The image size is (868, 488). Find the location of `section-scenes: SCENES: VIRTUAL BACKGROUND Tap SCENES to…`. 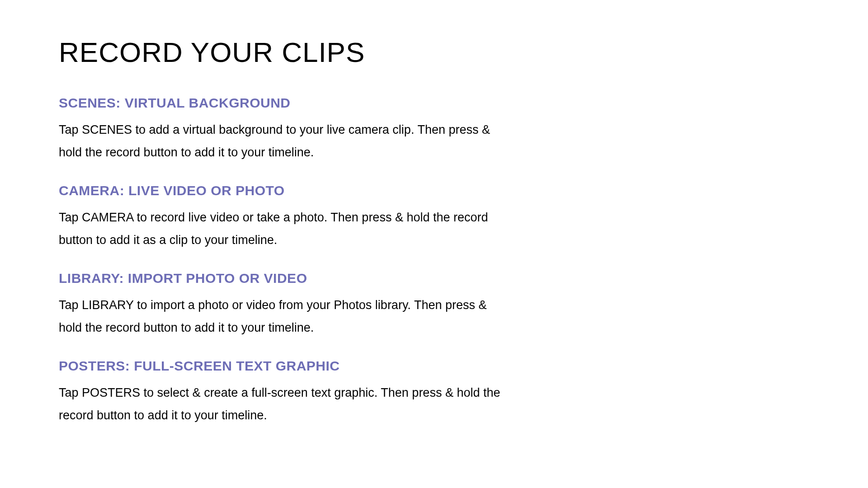

section-scenes: SCENES: VIRTUAL BACKGROUND Tap SCENES to… is located at coordinates (434, 130).